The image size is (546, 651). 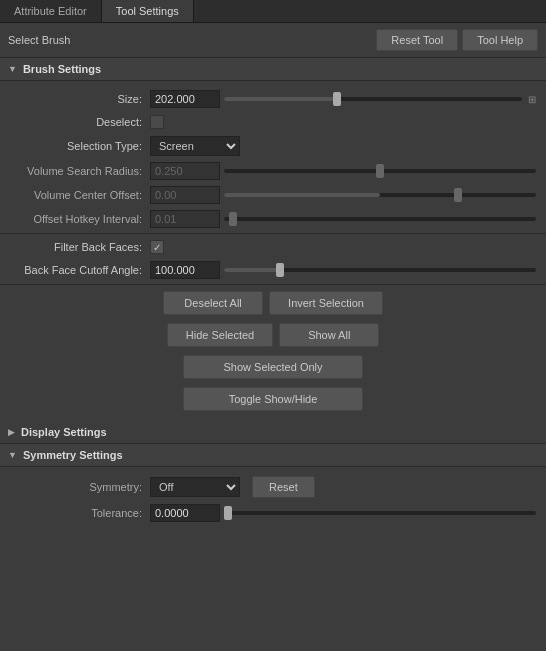 What do you see at coordinates (51, 11) in the screenshot?
I see `tab-attribute-editor: Attribute Editor` at bounding box center [51, 11].